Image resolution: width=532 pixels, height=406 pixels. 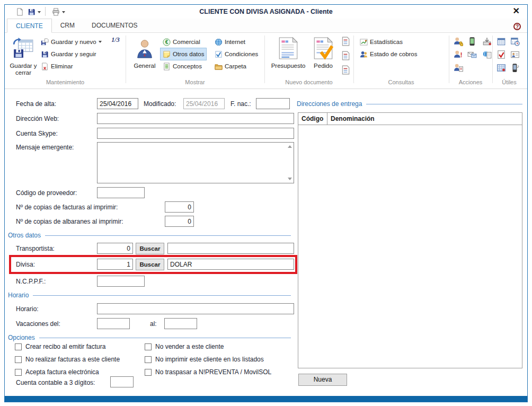 I want to click on checkbox-crear-recibo: Crear recibo al emitir factura, so click(x=60, y=347).